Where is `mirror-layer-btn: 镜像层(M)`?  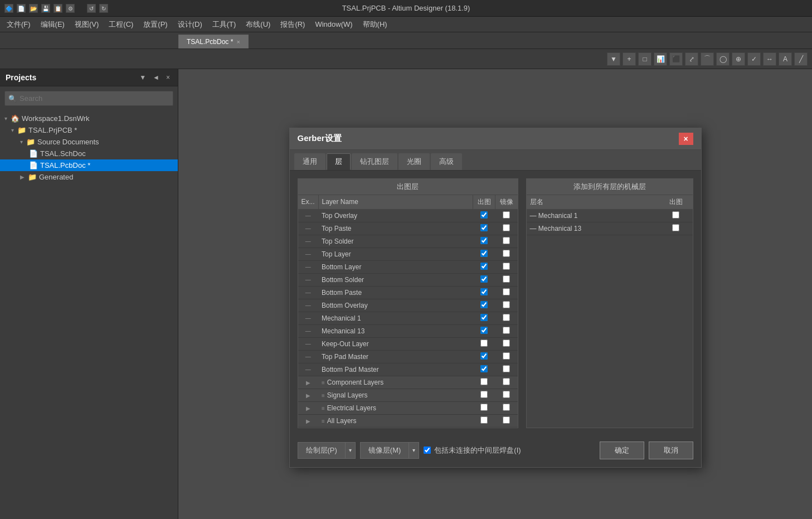 mirror-layer-btn: 镜像层(M) is located at coordinates (385, 450).